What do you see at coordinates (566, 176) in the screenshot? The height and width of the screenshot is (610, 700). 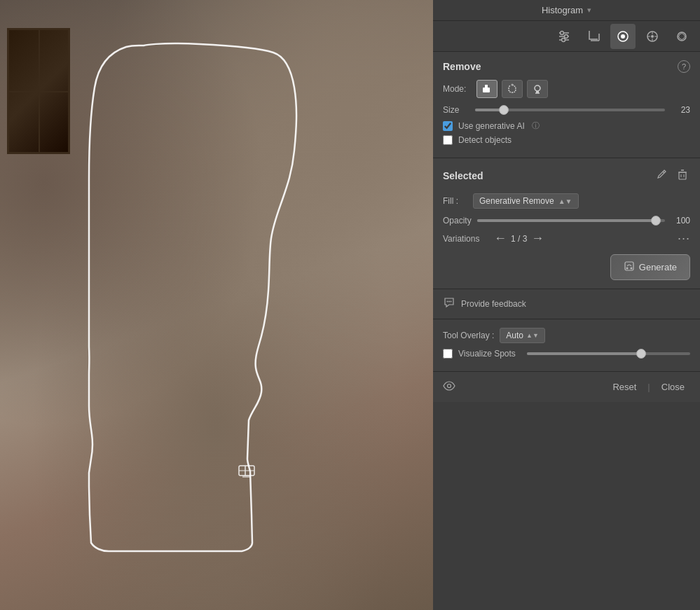 I see `selected-header: Selected` at bounding box center [566, 176].